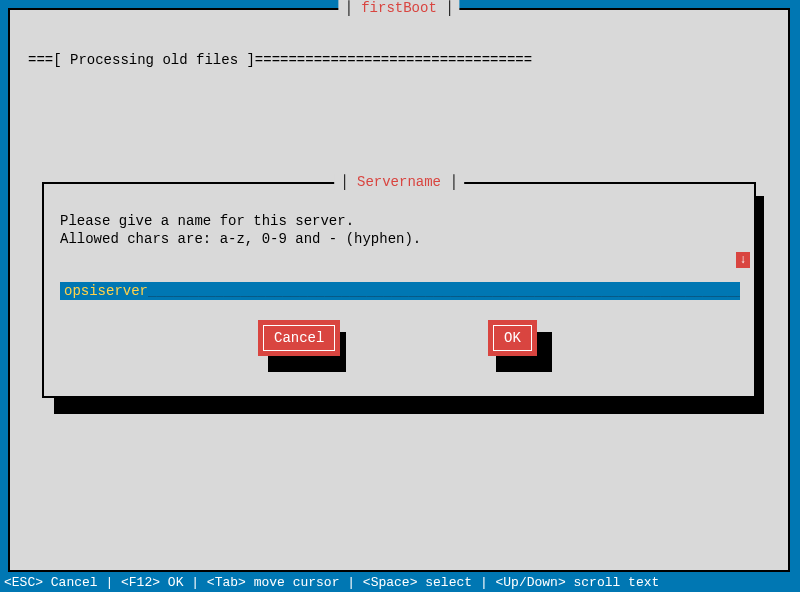  Describe the element at coordinates (207, 221) in the screenshot. I see `prompt-line-1: Please give a name for this server.` at that location.